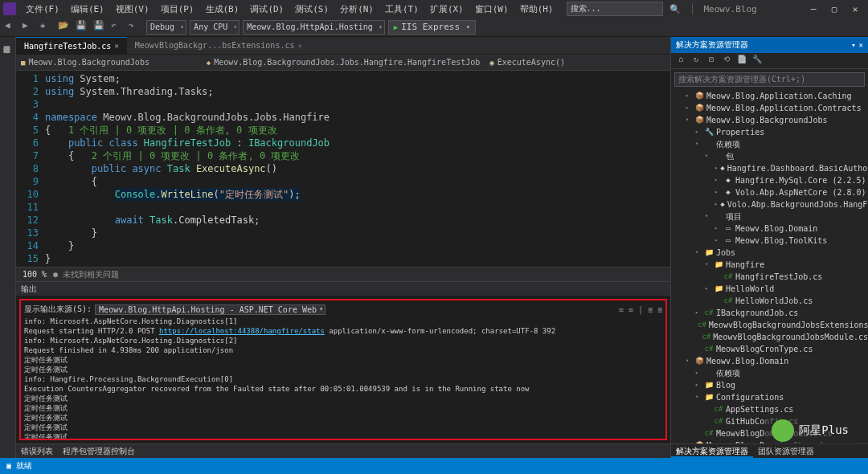  What do you see at coordinates (267, 10) in the screenshot?
I see `menu-debug: 调试(D)` at bounding box center [267, 10].